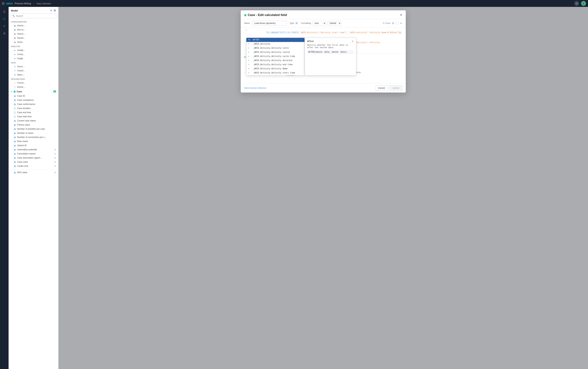  What do you see at coordinates (255, 88) in the screenshot?
I see `show-function-reference-link: Show function reference` at bounding box center [255, 88].